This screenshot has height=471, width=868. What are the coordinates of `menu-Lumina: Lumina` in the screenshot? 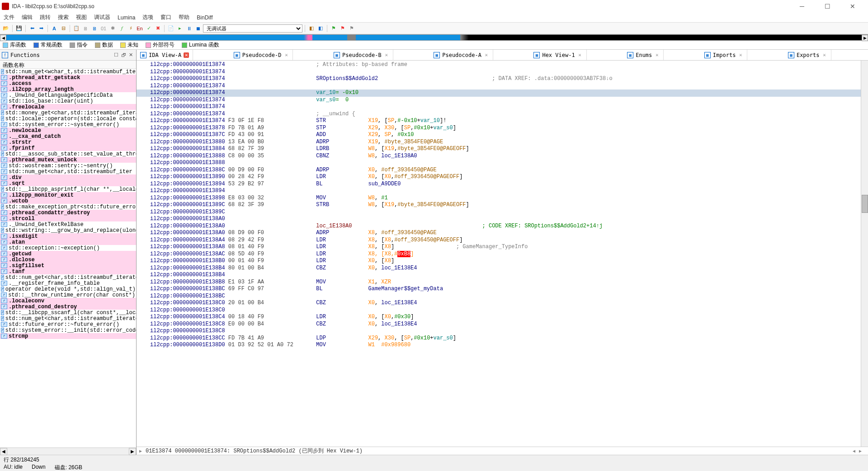 It's located at (127, 18).